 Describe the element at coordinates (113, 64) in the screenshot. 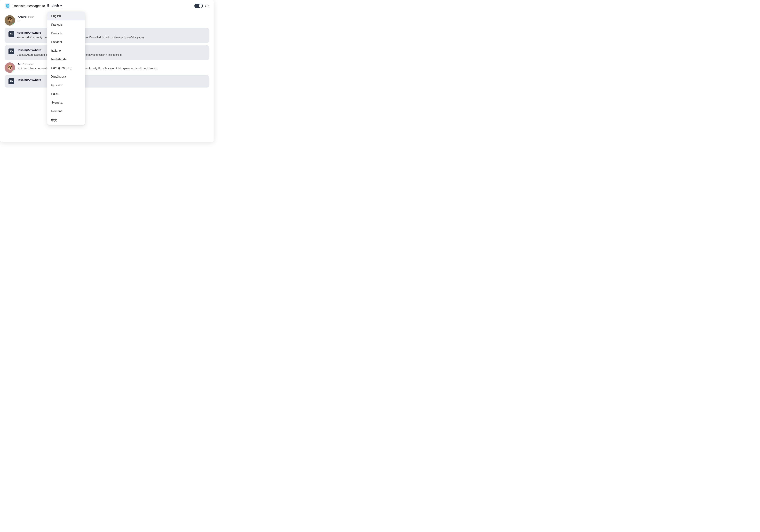

I see `message-header-aj: AJ 3 months` at that location.